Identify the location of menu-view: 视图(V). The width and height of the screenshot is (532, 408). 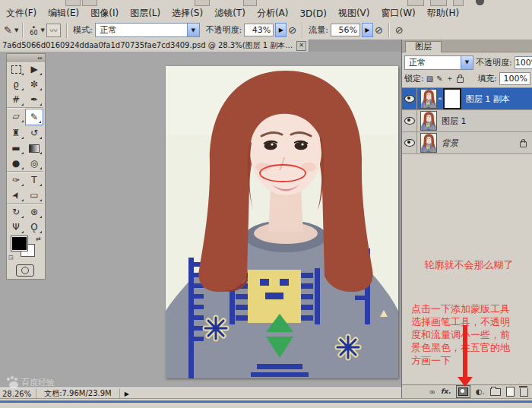
(354, 14).